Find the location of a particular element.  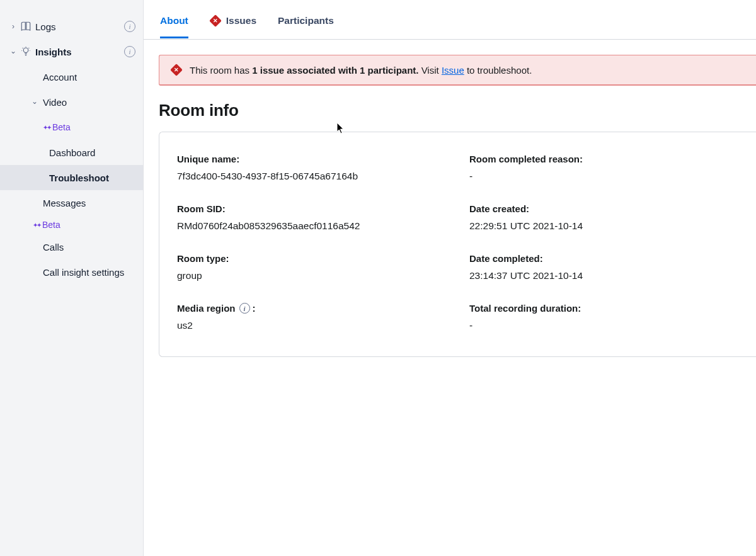

sidebar-item-label: Messages is located at coordinates (89, 203).